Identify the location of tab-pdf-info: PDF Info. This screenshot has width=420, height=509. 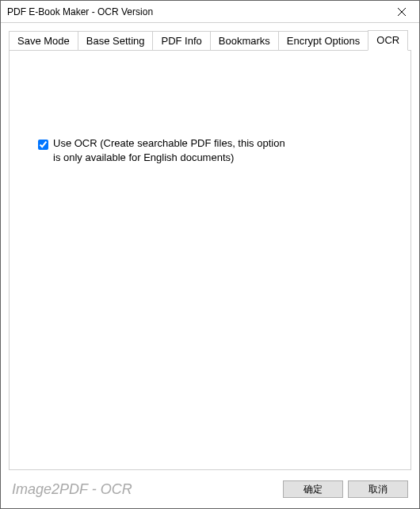
(181, 40).